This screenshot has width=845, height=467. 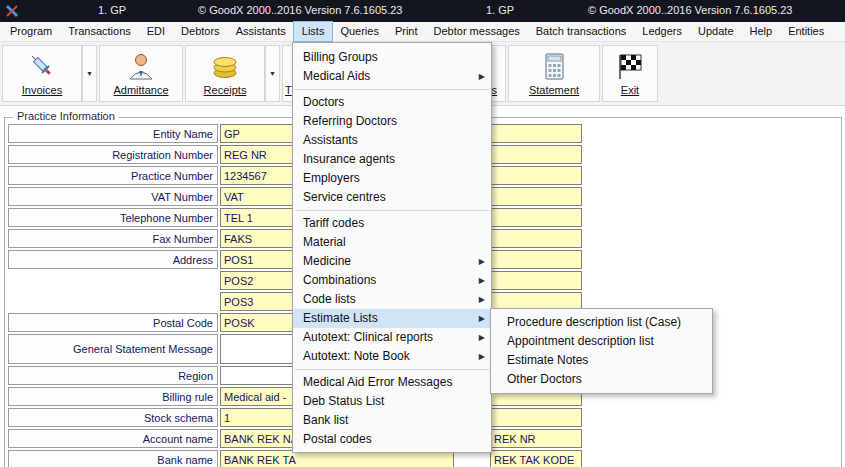 What do you see at coordinates (392, 160) in the screenshot?
I see `menu-item-insurance-agents: Insurance agents` at bounding box center [392, 160].